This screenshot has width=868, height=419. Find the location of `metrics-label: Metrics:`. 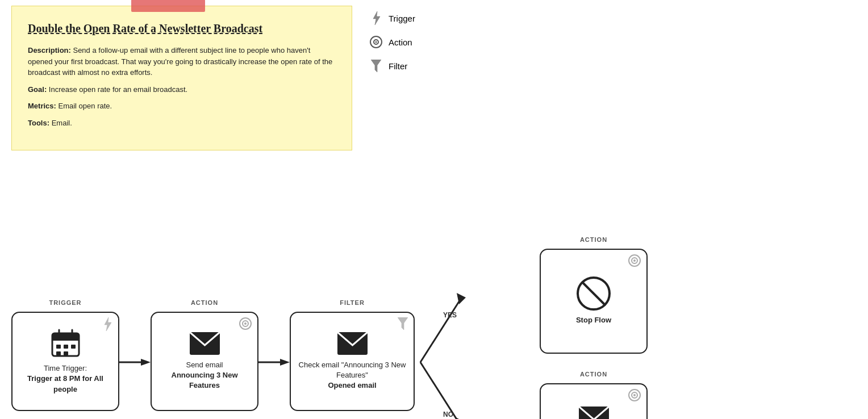

metrics-label: Metrics: is located at coordinates (42, 106).